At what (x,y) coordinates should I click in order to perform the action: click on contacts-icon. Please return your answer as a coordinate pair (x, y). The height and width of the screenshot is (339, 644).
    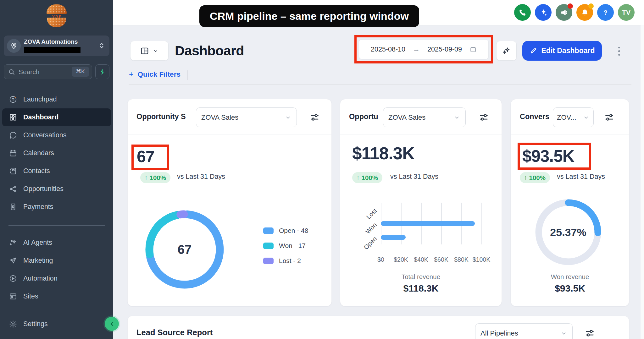
    Looking at the image, I should click on (13, 171).